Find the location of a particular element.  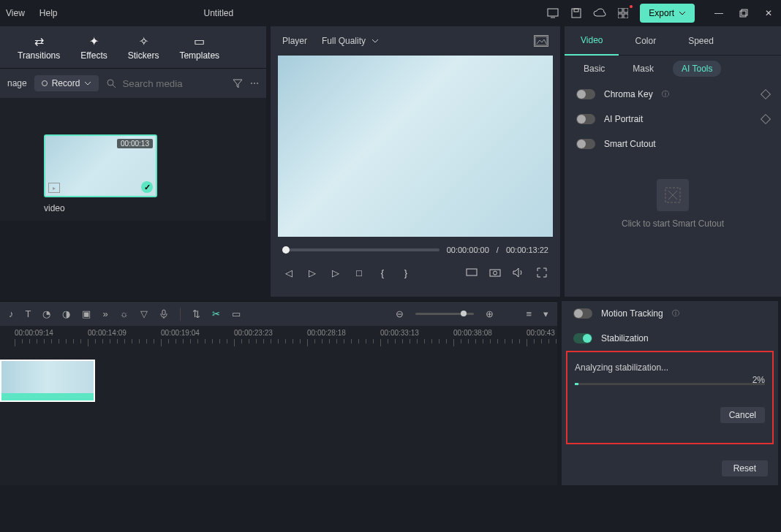

sort-icon: ⇅ is located at coordinates (196, 314).